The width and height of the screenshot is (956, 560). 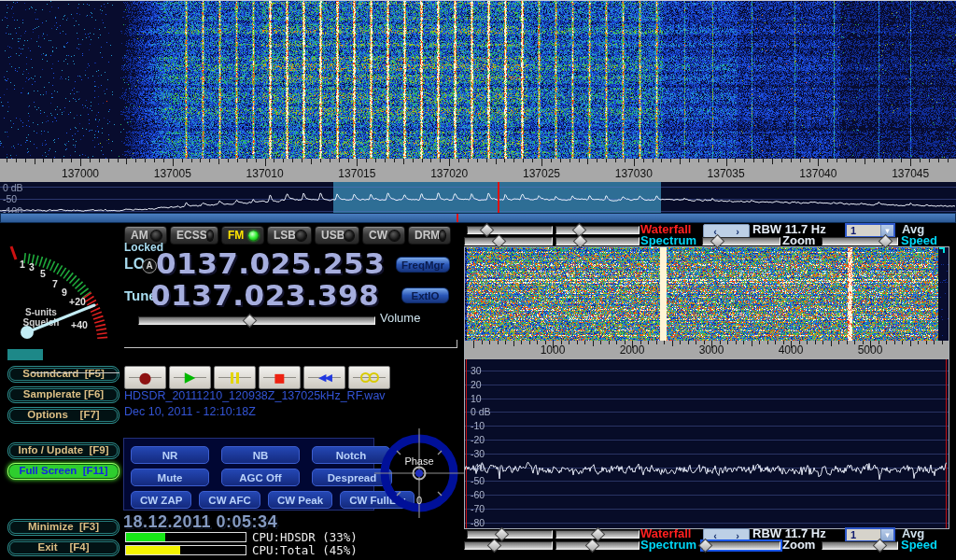 I want to click on info-update-button: Info / Update [F9], so click(x=63, y=451).